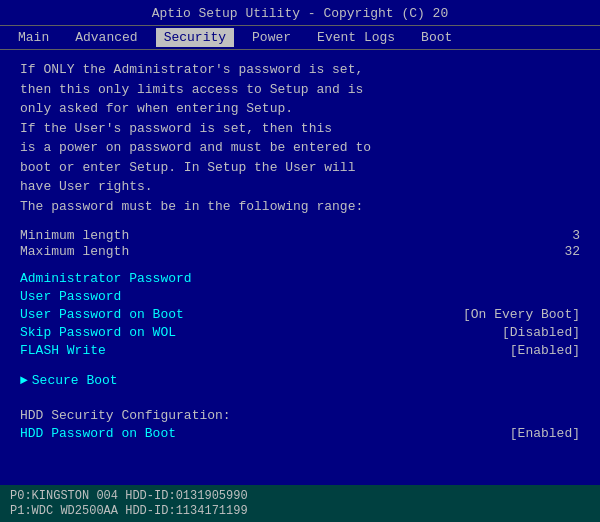  Describe the element at coordinates (300, 252) in the screenshot. I see `max-length-row: Maximum length 32` at that location.